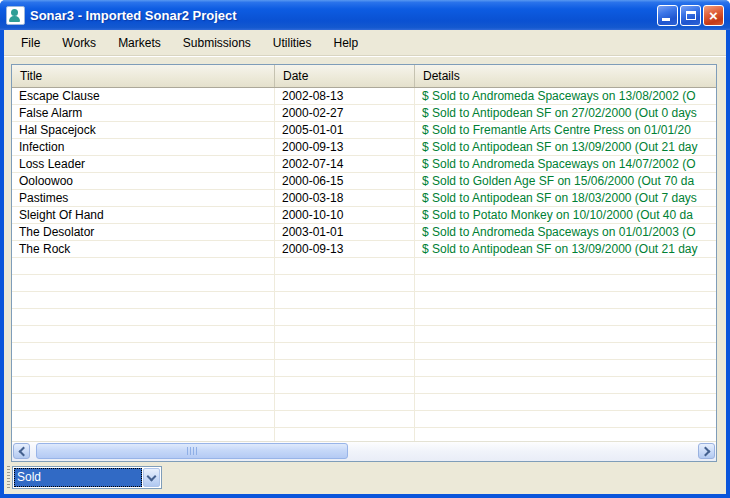 This screenshot has width=730, height=498. Describe the element at coordinates (566, 130) in the screenshot. I see `cell-details: $ Sold to Fremantle Arts Centre Press on…` at that location.